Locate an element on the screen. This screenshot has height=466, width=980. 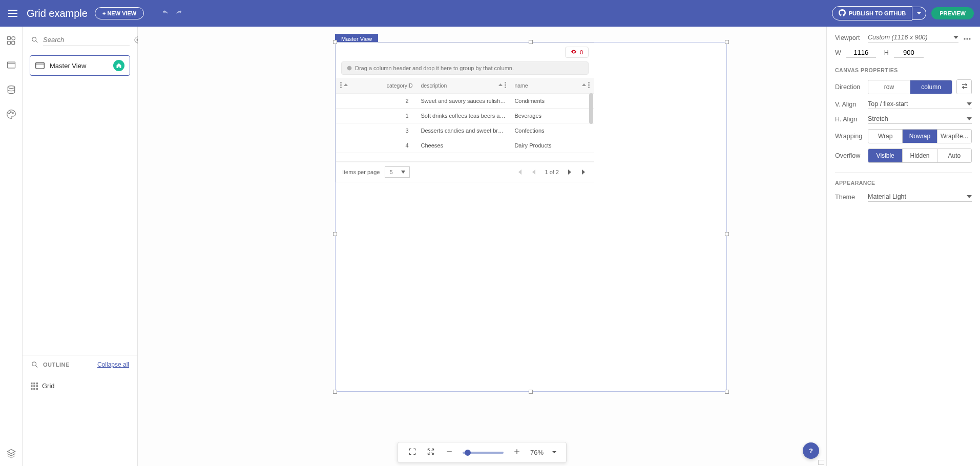
height-label: H is located at coordinates (886, 53).